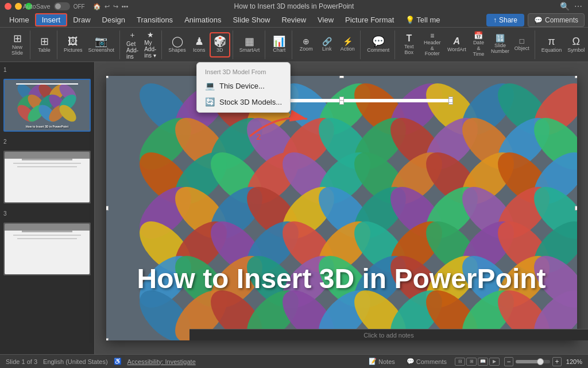  What do you see at coordinates (327, 45) in the screenshot?
I see `link-button: 🔗 Link` at bounding box center [327, 45].